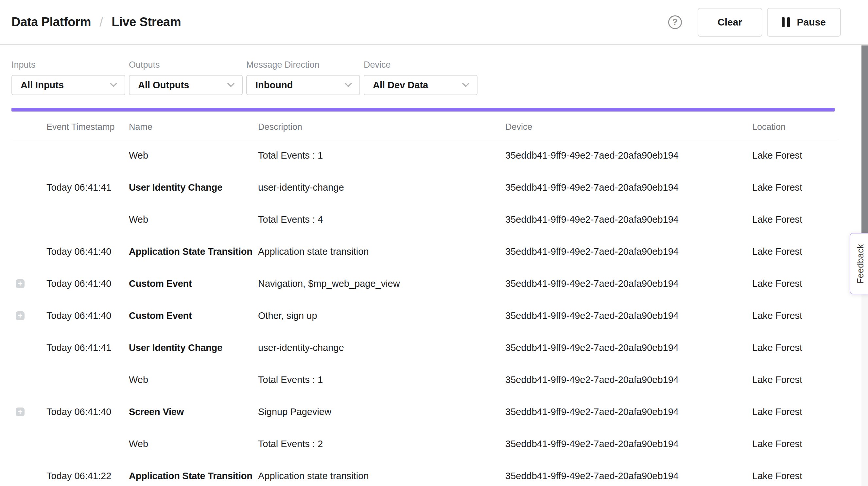 The height and width of the screenshot is (486, 868). Describe the element at coordinates (425, 315) in the screenshot. I see `table-row: + Today 06:41:40 Custom Event Other, sig…` at that location.